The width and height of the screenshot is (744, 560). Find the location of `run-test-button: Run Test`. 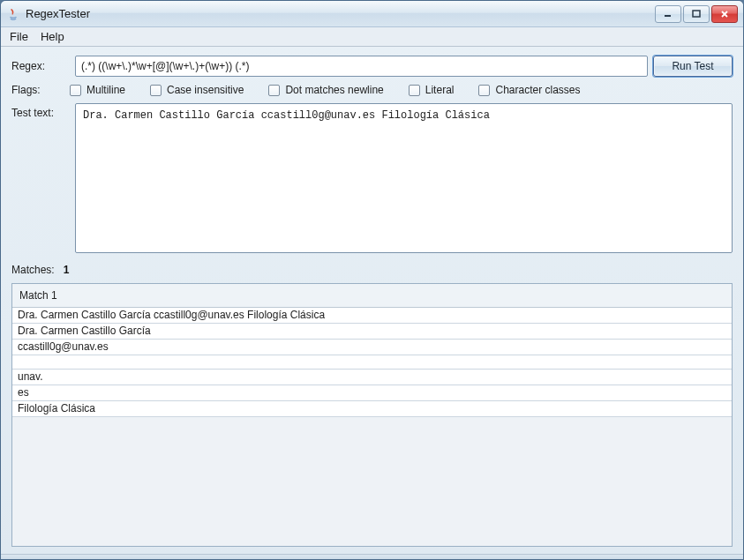

run-test-button: Run Test is located at coordinates (693, 66).